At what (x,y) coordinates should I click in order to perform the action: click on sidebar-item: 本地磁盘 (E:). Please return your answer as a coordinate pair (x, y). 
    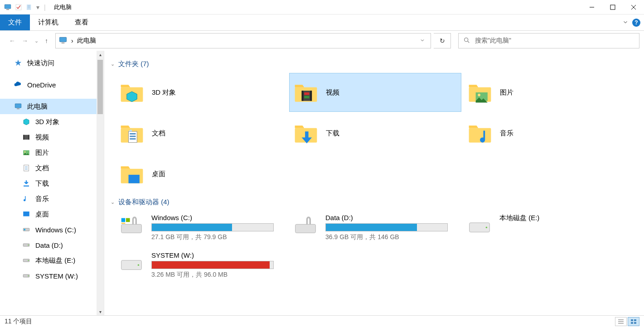
    Looking at the image, I should click on (52, 260).